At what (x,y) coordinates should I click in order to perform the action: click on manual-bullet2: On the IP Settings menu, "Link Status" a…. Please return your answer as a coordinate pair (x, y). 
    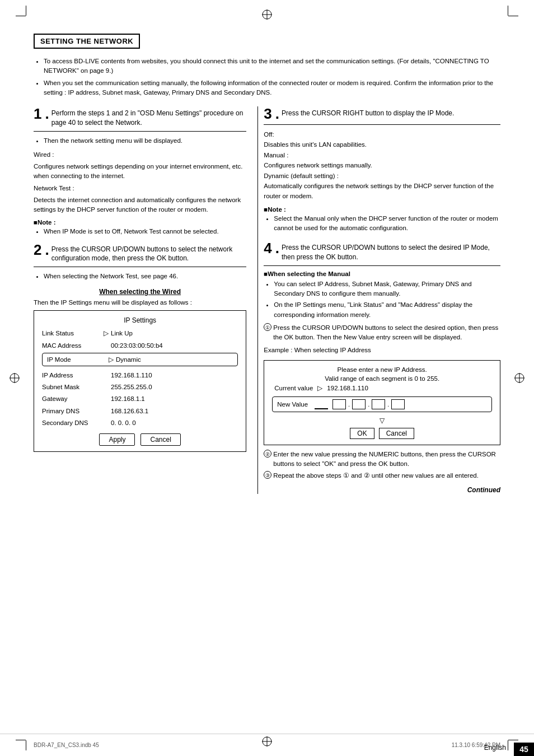
    Looking at the image, I should click on (387, 310).